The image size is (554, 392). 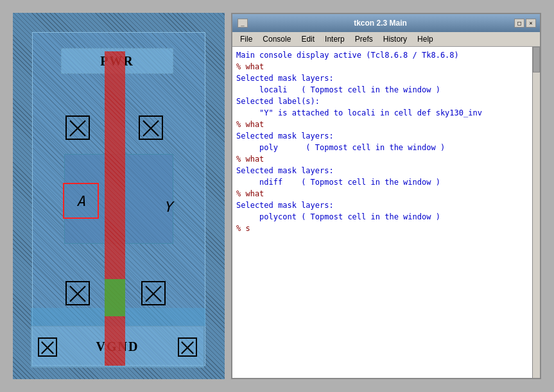 I want to click on vgnd-cross-left, so click(x=48, y=347).